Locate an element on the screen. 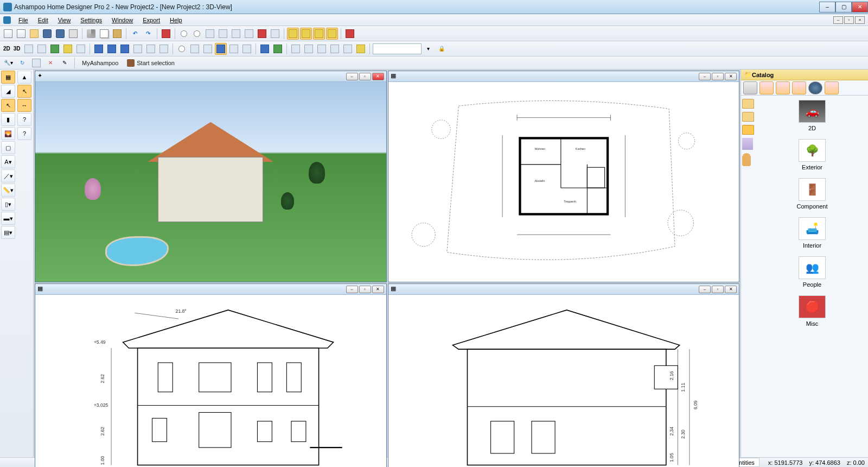  menu-window: Window is located at coordinates (123, 20).